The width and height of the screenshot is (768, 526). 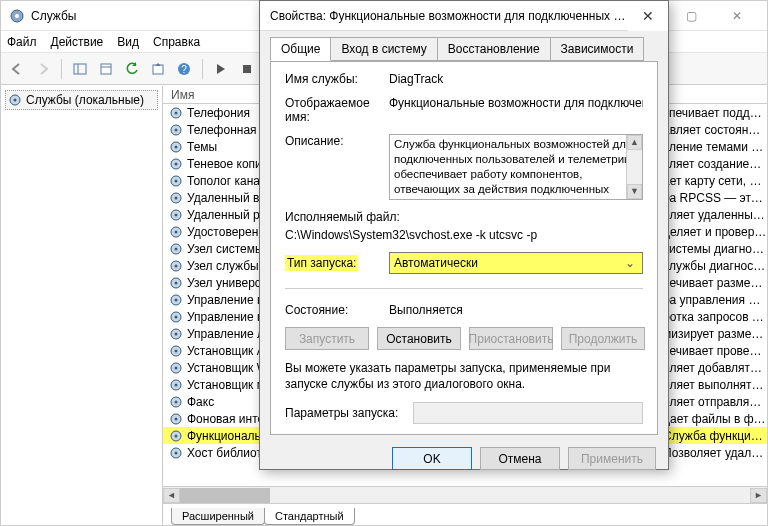 I want to click on dialog-titlebar: Свойства: Функциональные возможности для…, so click(x=464, y=16).